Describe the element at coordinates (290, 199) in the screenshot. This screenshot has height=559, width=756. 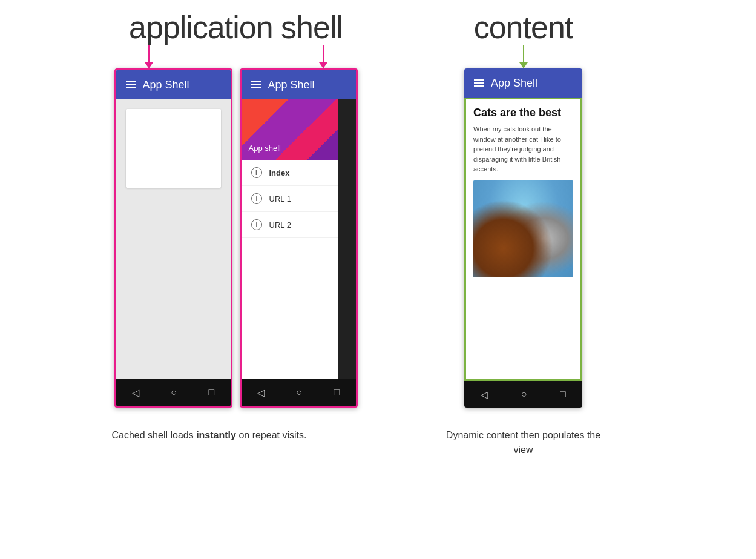
I see `drawer-item-url1: i URL 1` at that location.